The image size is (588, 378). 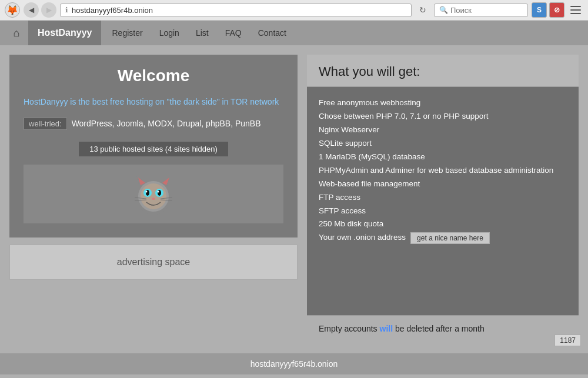 I want to click on empty-accounts-notice: Empty accounts will be deleted after a m…, so click(x=443, y=328).